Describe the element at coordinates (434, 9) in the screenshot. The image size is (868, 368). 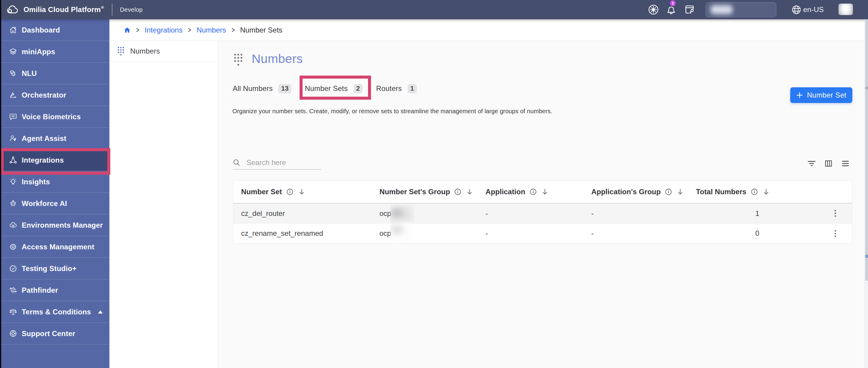
I see `topbar: Omilia Cloud Platform® Develop 1` at that location.